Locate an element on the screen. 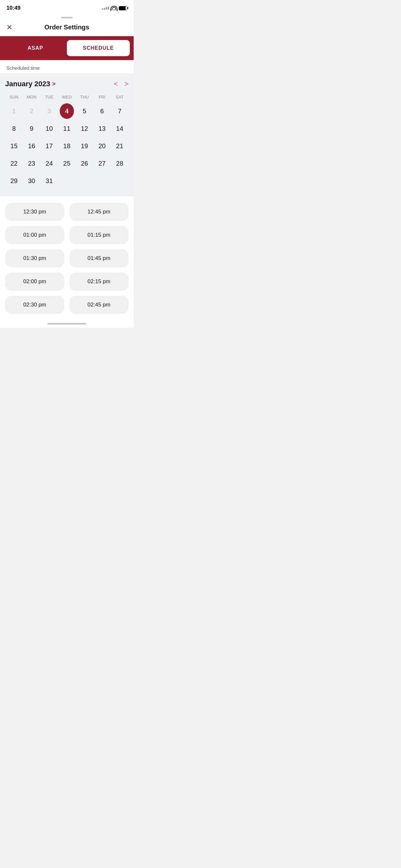  day-header-sun: SUN is located at coordinates (14, 97).